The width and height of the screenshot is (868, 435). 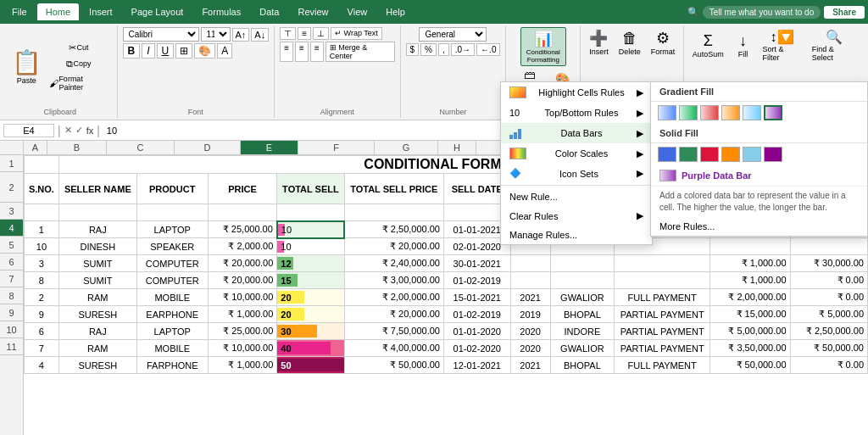 What do you see at coordinates (829, 230) in the screenshot?
I see `cell-L4` at bounding box center [829, 230].